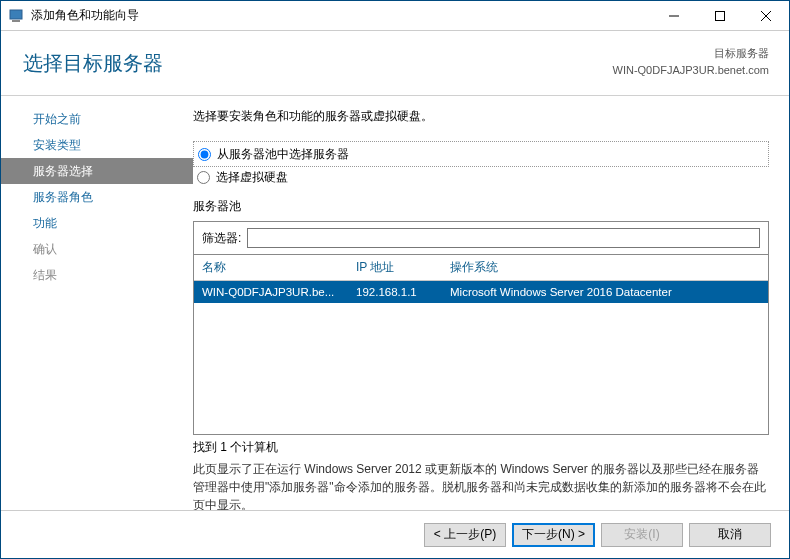 This screenshot has height=559, width=790. I want to click on intro-text: 选择要安装角色和功能的服务器或虚拟硬盘。, so click(481, 116).